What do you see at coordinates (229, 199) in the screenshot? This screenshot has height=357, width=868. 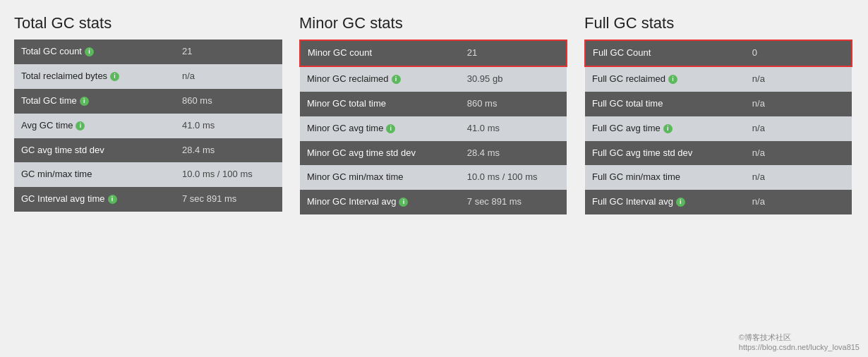 I see `row-value: 7 sec 891 ms` at bounding box center [229, 199].